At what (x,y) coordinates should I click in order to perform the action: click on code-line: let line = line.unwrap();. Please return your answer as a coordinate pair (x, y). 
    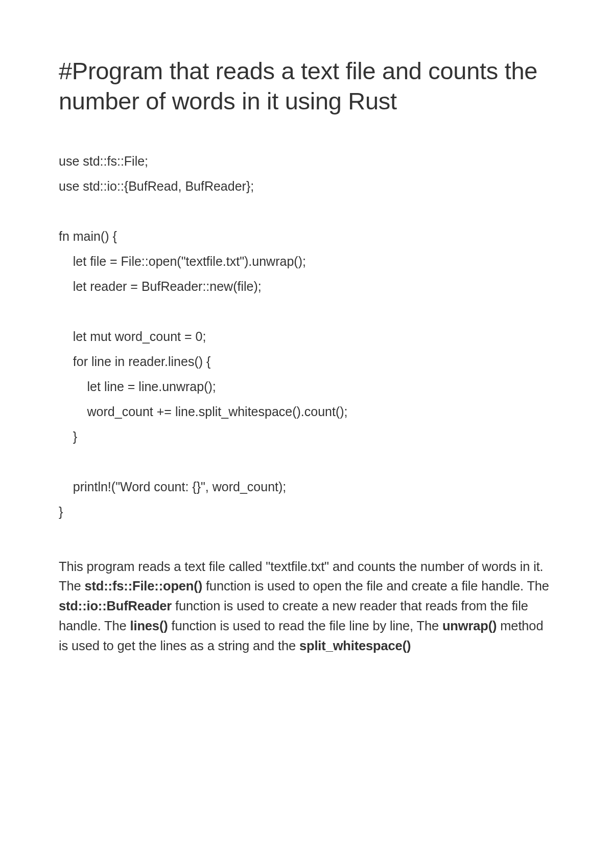
    Looking at the image, I should click on (306, 386).